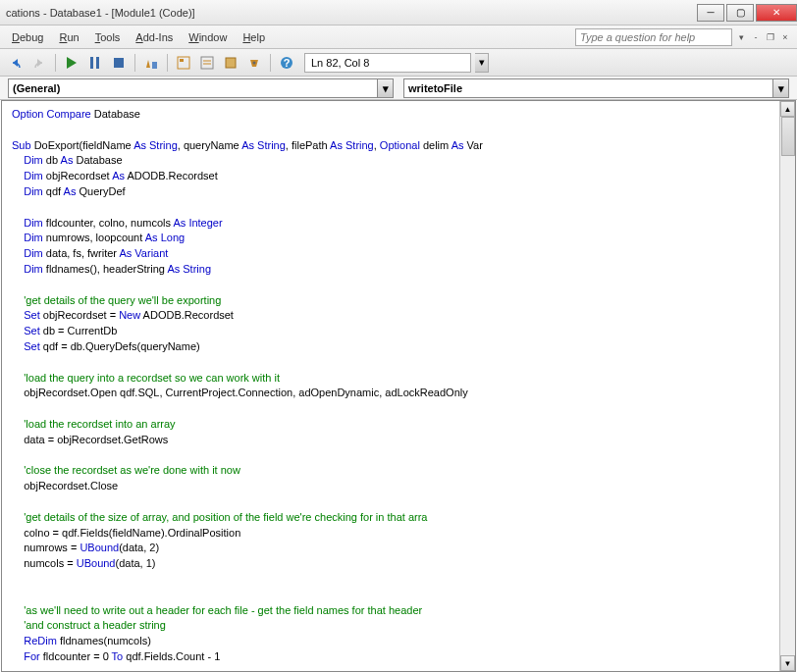 The image size is (797, 672). Describe the element at coordinates (95, 63) in the screenshot. I see `pause-button` at that location.